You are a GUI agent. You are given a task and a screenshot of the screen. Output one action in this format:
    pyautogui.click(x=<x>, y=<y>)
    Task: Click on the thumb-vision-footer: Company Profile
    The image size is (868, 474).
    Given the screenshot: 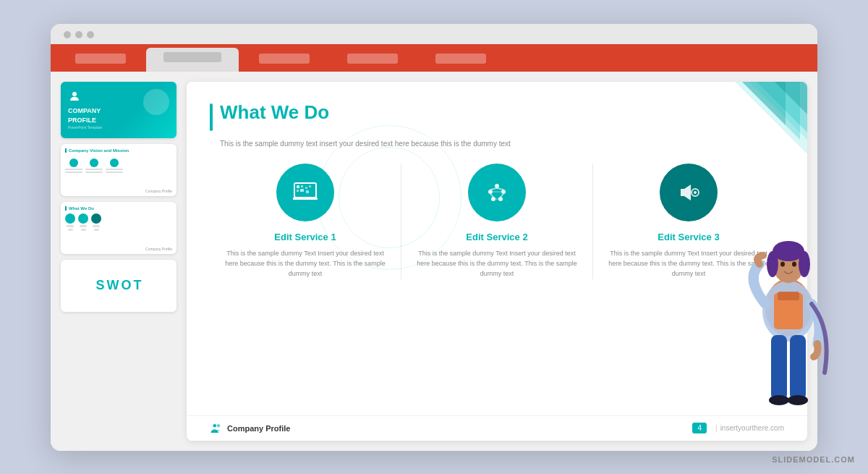 What is the action you would take?
    pyautogui.click(x=159, y=191)
    